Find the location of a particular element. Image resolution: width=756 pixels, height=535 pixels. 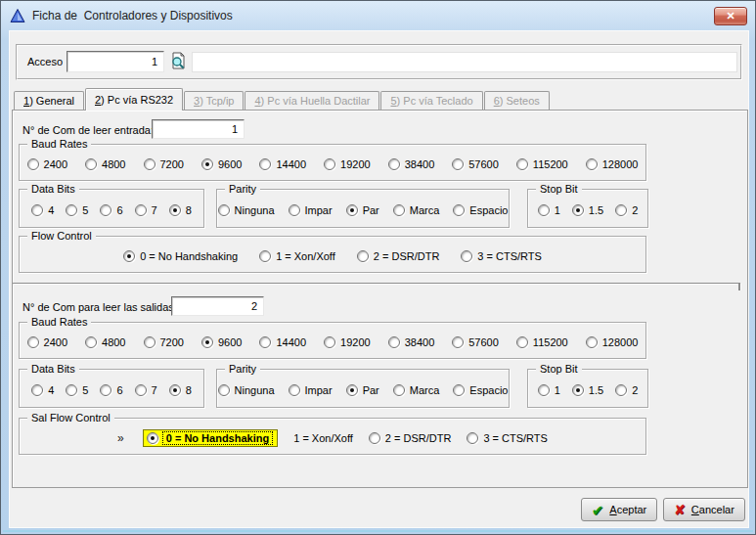

tab-label: ) Pc vía Huella Dactilar is located at coordinates (316, 101).